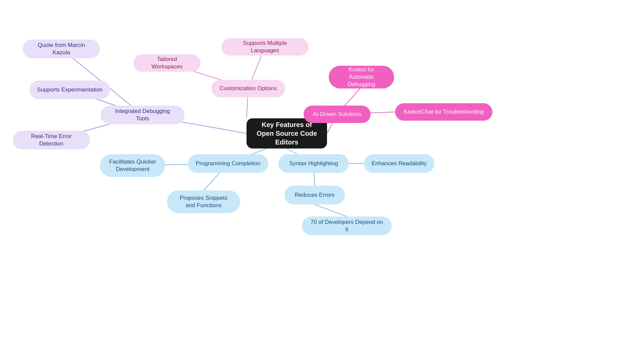 This screenshot has height=363, width=644. What do you see at coordinates (61, 49) in the screenshot?
I see `quote-marcin-node: Quote from Marcin Kazula` at bounding box center [61, 49].